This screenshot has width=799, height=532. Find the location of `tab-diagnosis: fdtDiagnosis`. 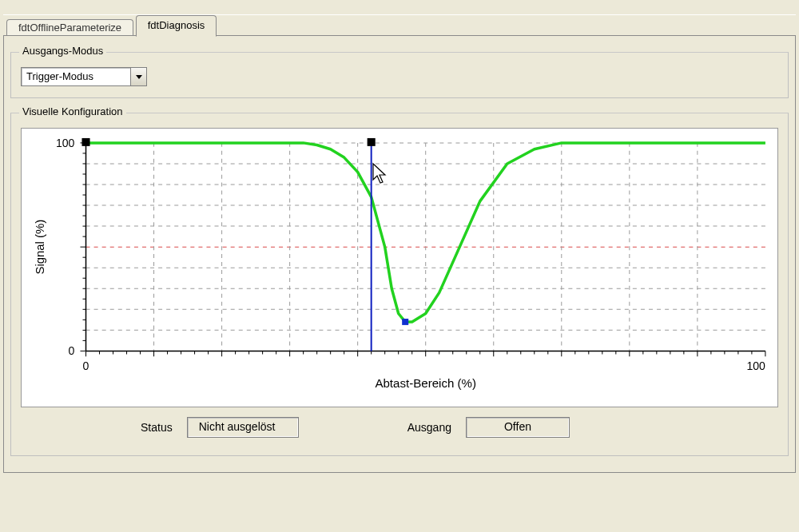

tab-diagnosis: fdtDiagnosis is located at coordinates (177, 26).